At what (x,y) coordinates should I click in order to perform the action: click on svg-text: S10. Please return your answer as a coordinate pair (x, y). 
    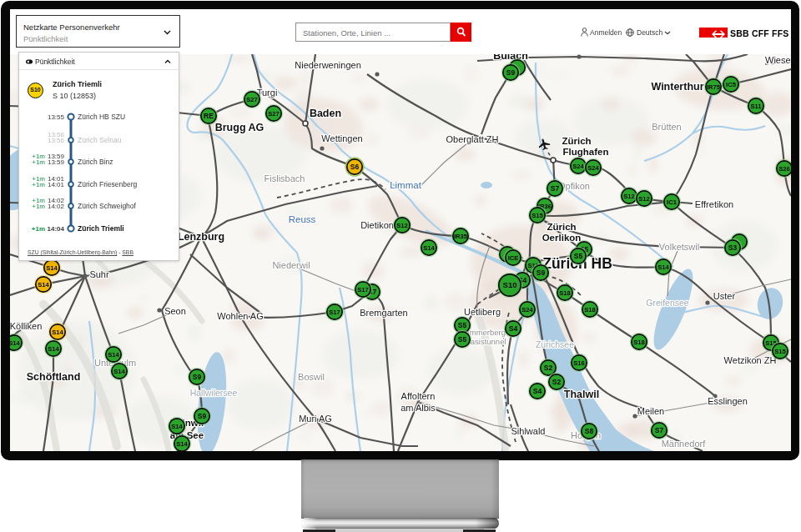
    Looking at the image, I should click on (511, 285).